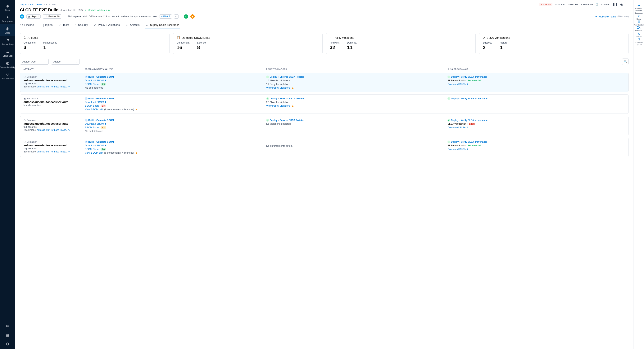 This screenshot has width=644, height=349. What do you see at coordinates (626, 62) in the screenshot?
I see `search-button: 🔍` at bounding box center [626, 62].